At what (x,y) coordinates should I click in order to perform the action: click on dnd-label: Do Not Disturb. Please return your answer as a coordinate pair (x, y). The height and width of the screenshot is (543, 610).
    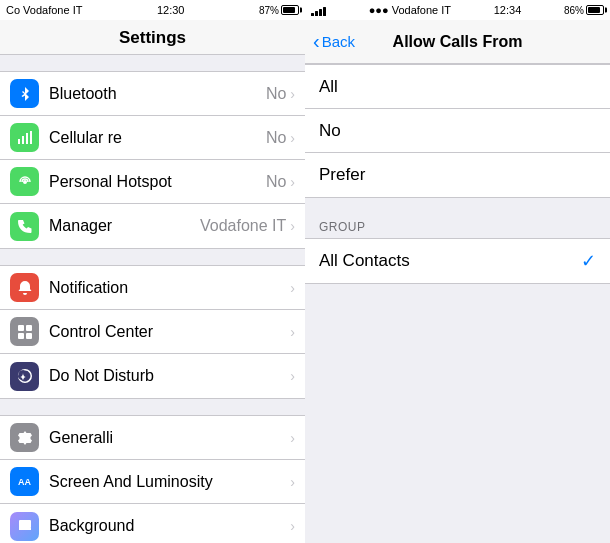
    Looking at the image, I should click on (170, 376).